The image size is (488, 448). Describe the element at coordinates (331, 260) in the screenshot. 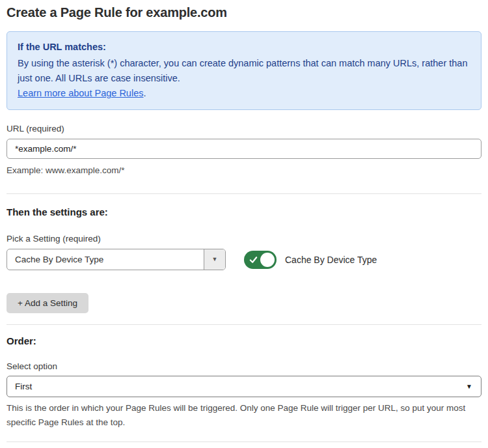

I see `toggle-label: Cache By Device Type` at that location.